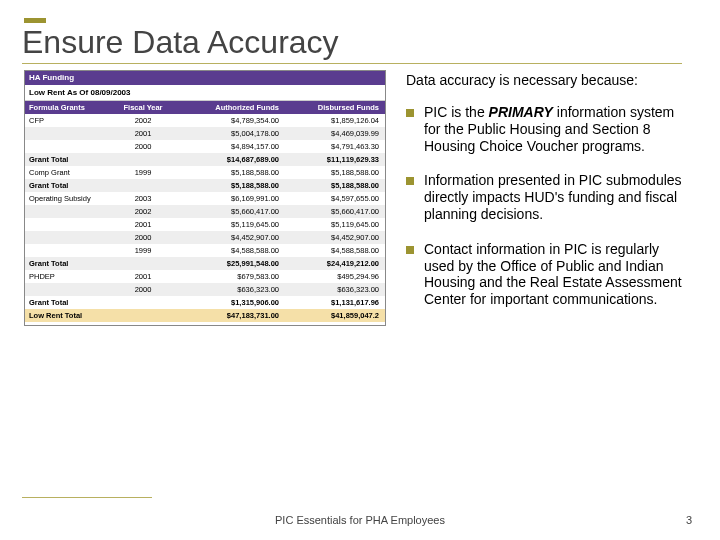 The image size is (720, 540). I want to click on cell: $679,583.00, so click(228, 276).